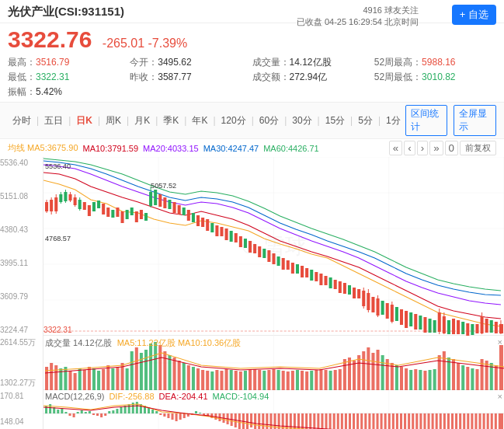 The width and height of the screenshot is (504, 429). What do you see at coordinates (22, 121) in the screenshot?
I see `tab-fenshi: 分时` at bounding box center [22, 121].